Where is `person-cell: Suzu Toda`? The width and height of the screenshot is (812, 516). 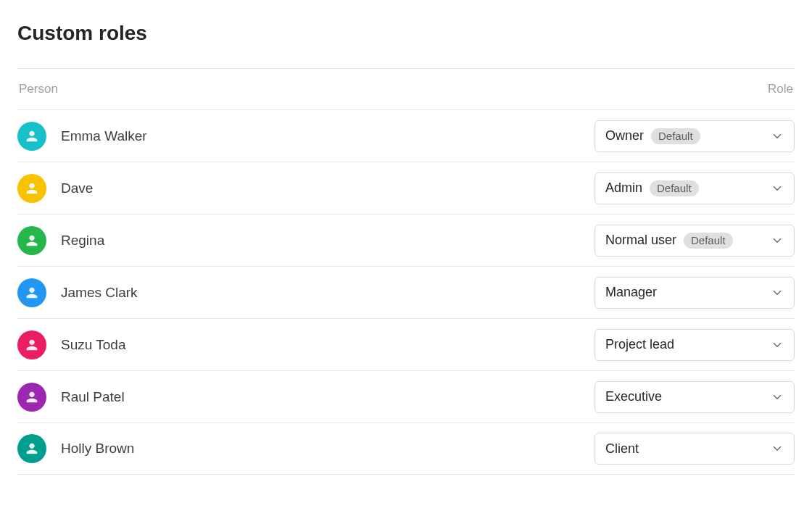 person-cell: Suzu Toda is located at coordinates (71, 345).